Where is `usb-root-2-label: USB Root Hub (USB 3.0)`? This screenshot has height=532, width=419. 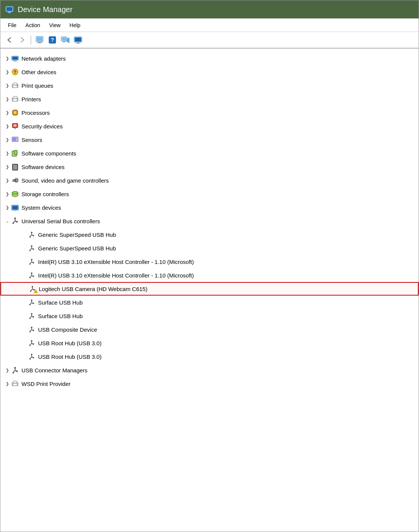 usb-root-2-label: USB Root Hub (USB 3.0) is located at coordinates (70, 357).